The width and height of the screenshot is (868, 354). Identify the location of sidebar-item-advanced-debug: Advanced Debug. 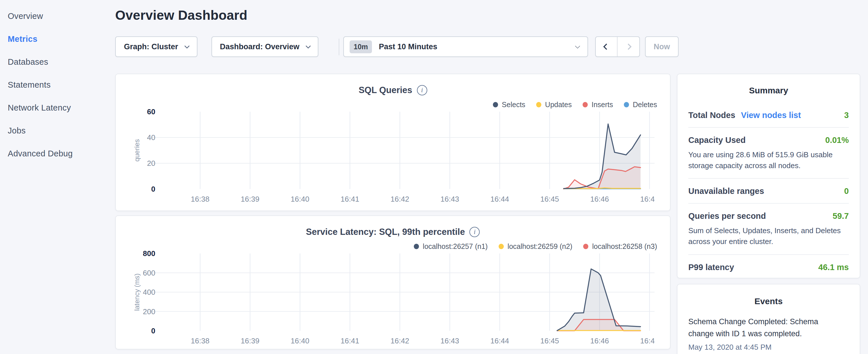
(61, 154).